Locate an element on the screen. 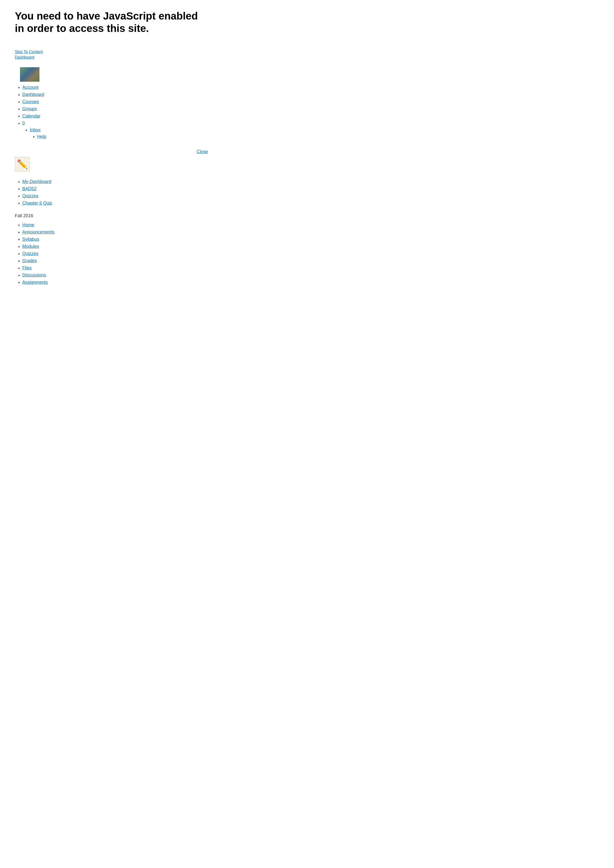  nav-item-calendar: Calendar is located at coordinates (115, 116).